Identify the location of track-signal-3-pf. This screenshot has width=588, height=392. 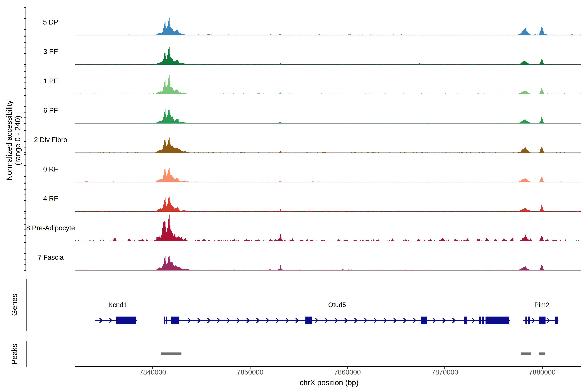
(328, 56).